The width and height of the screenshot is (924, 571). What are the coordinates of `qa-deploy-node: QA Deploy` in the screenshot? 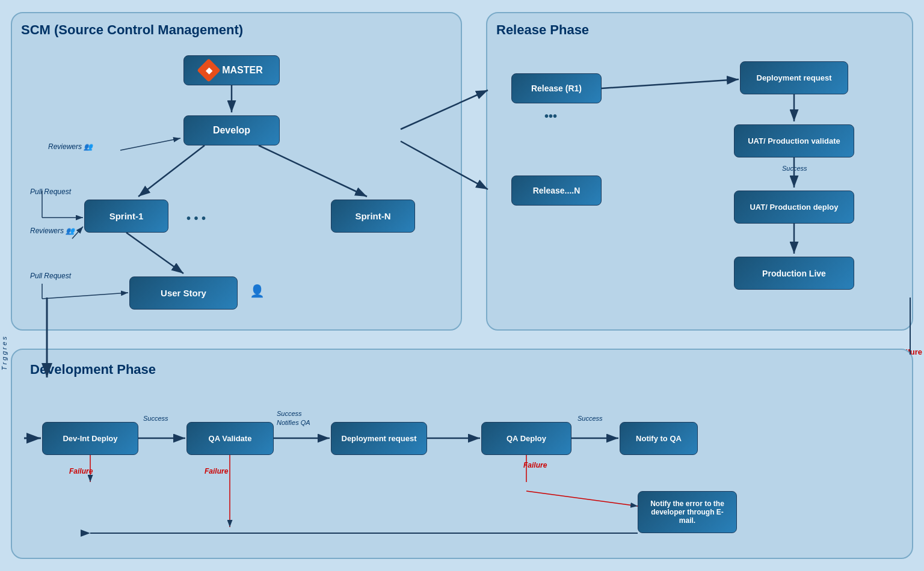 It's located at (526, 439).